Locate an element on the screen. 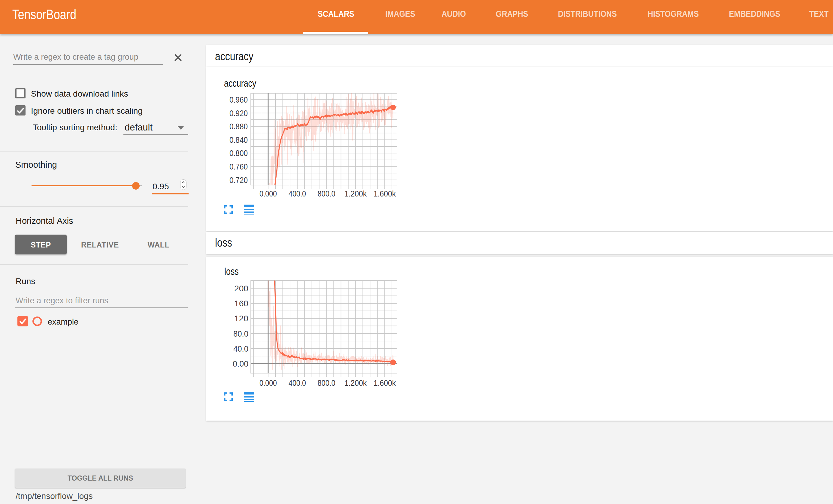  svg-text: 40.0 is located at coordinates (241, 349).